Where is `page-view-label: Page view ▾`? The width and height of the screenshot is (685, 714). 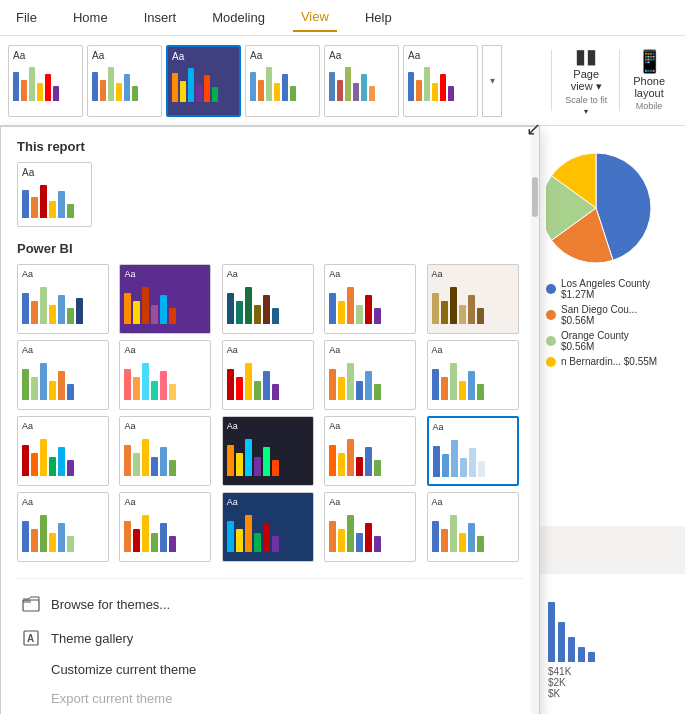
page-view-label: Page view ▾ is located at coordinates (586, 80).